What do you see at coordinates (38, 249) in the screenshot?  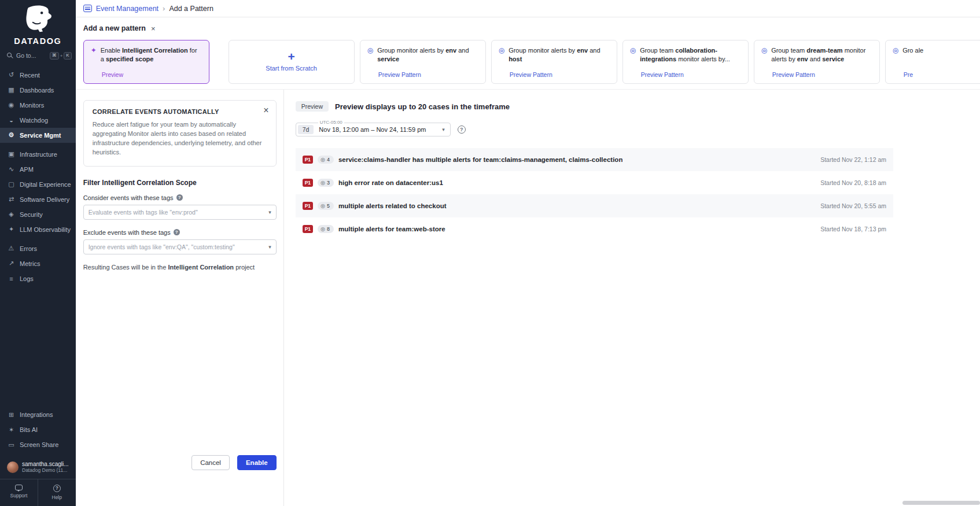 I see `sidebar-item-errors: ⚠ Errors` at bounding box center [38, 249].